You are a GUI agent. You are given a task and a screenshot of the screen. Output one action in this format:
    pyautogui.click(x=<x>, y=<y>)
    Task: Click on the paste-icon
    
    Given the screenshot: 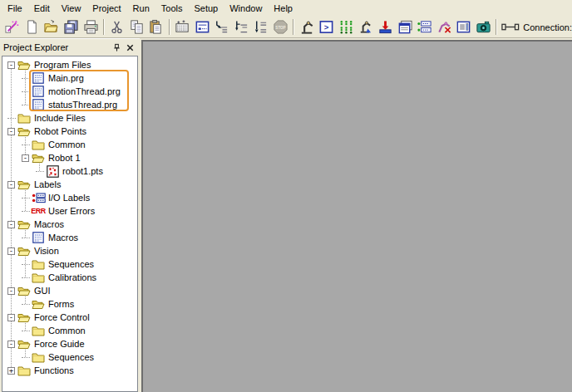 What is the action you would take?
    pyautogui.click(x=156, y=27)
    